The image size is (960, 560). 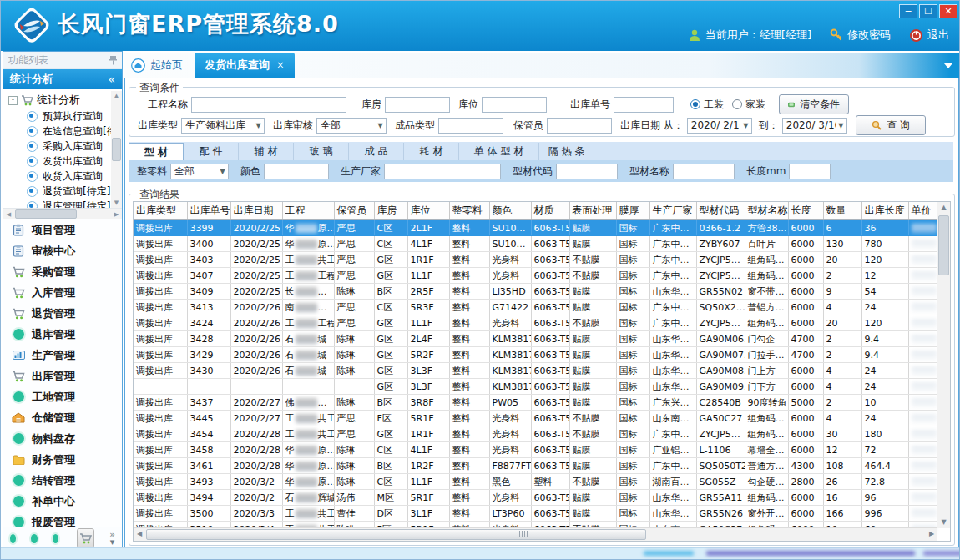 I want to click on grid-row-16: 调拨出库34612020/2/28华原…陈琳B区1R2F整料F8877FT606…, so click(x=543, y=466).